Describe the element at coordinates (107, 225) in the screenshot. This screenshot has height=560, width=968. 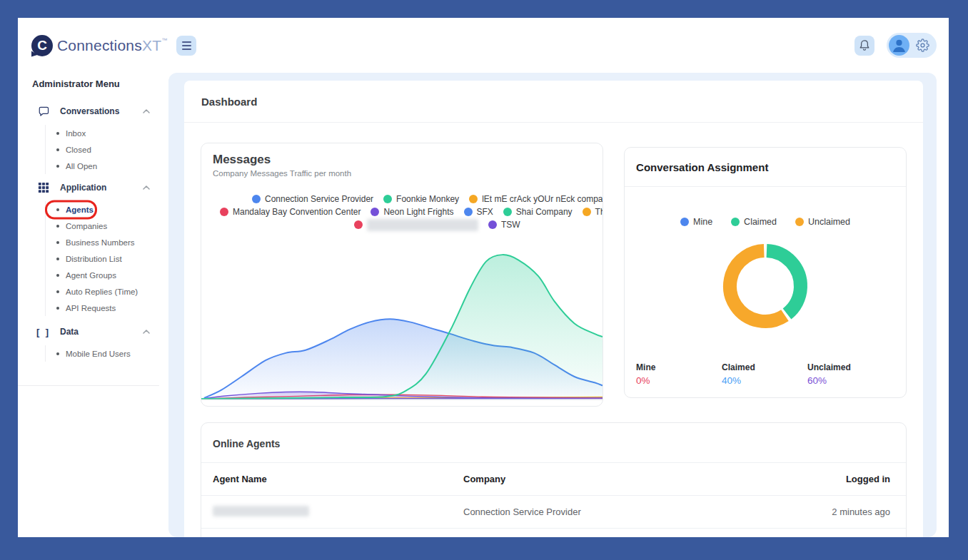
I see `sidebar-item-companies: Companies` at that location.